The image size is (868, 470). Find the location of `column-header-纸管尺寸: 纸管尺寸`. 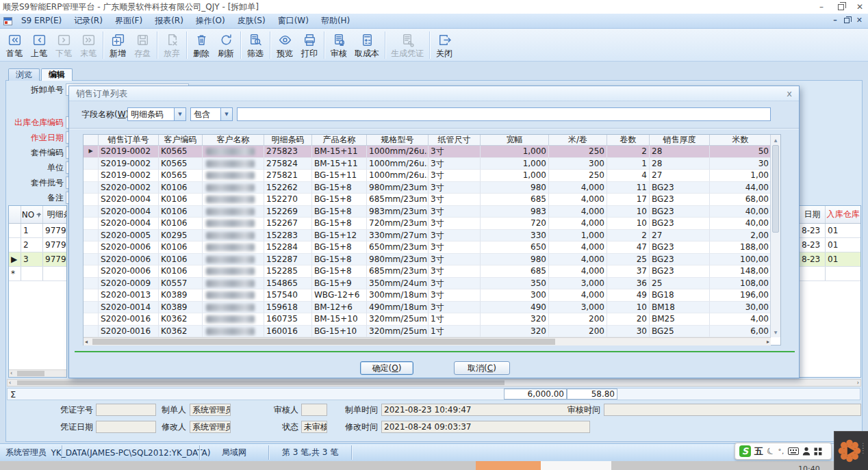

column-header-纸管尺寸: 纸管尺寸 is located at coordinates (455, 140).